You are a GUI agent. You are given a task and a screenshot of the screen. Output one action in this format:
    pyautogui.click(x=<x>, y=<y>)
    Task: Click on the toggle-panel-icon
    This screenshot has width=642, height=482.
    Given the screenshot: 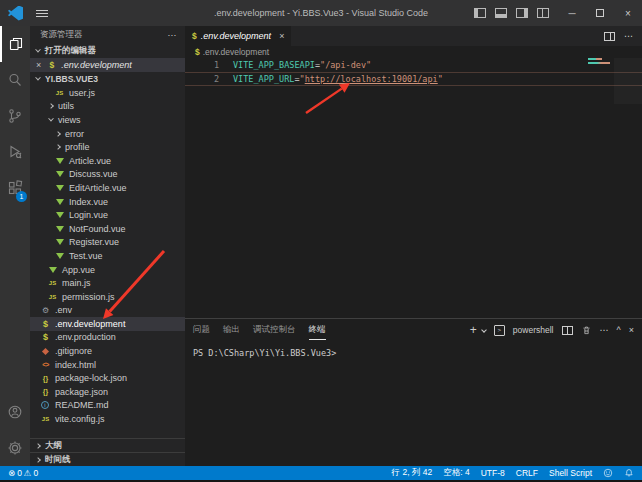 What is the action you would take?
    pyautogui.click(x=501, y=13)
    